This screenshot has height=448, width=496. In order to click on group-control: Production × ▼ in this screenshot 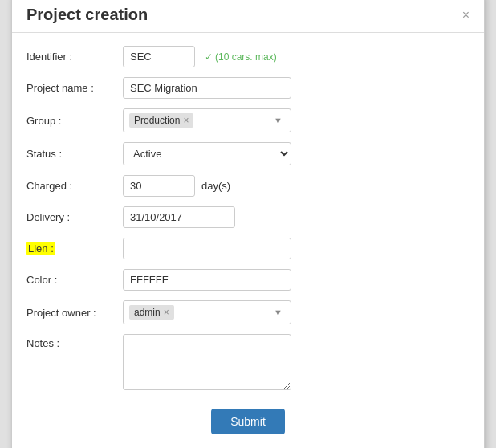, I will do `click(296, 120)`.